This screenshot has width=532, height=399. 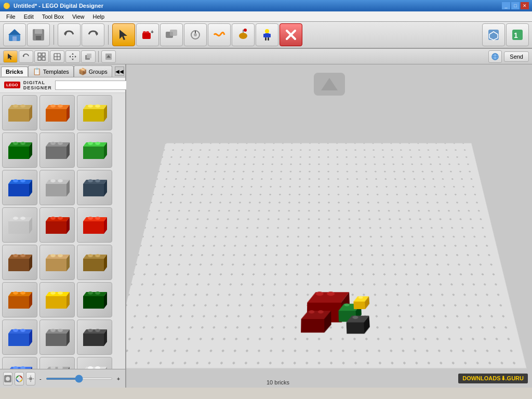 What do you see at coordinates (8, 379) in the screenshot?
I see `view-mode-btn` at bounding box center [8, 379].